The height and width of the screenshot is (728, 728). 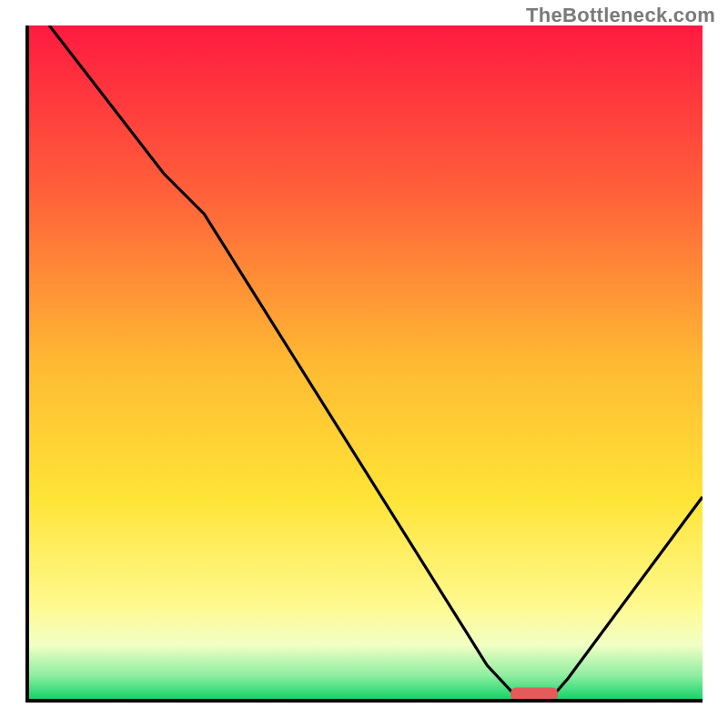 I want to click on watermark-text: TheBottleneck.com, so click(x=621, y=15).